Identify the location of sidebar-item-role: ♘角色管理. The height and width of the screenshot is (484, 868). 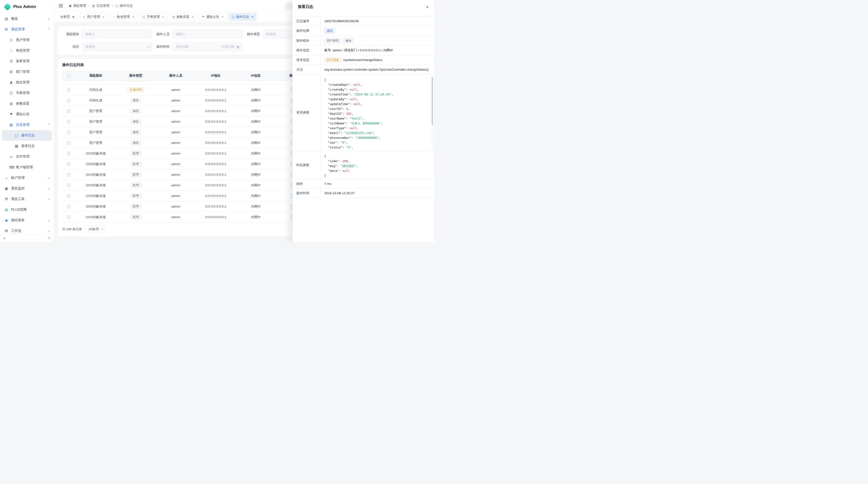
(27, 51).